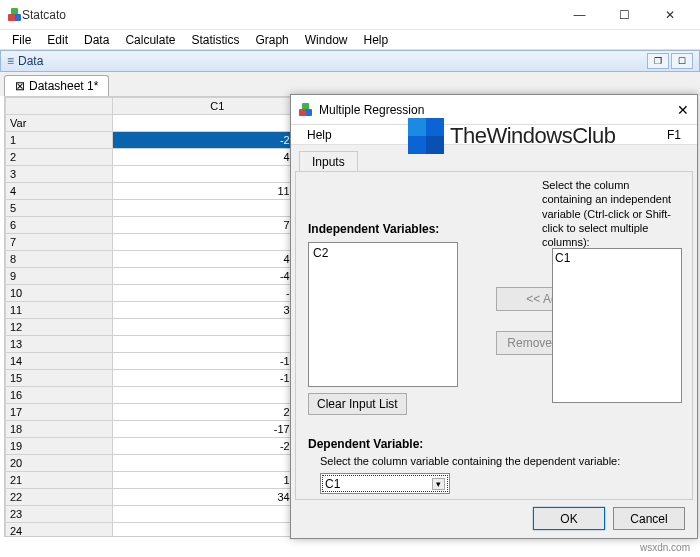 The height and width of the screenshot is (557, 700). Describe the element at coordinates (624, 15) in the screenshot. I see `window-controls: — ☐ ✕` at that location.